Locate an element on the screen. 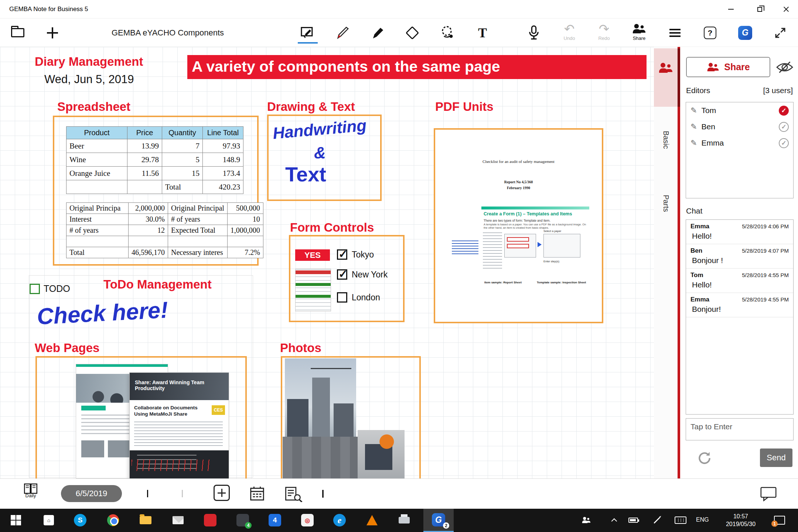  lasso-tool-button is located at coordinates (448, 33).